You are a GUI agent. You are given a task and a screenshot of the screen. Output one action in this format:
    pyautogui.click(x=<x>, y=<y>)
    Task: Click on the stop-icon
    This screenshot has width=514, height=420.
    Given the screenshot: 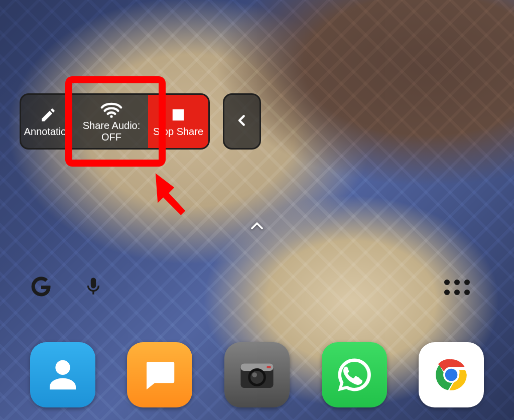 What is the action you would take?
    pyautogui.click(x=178, y=115)
    